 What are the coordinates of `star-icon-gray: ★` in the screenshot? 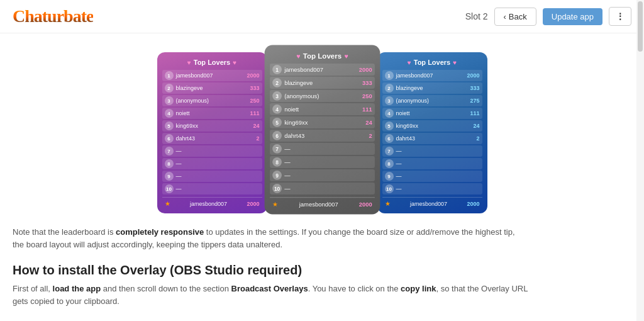 It's located at (275, 204).